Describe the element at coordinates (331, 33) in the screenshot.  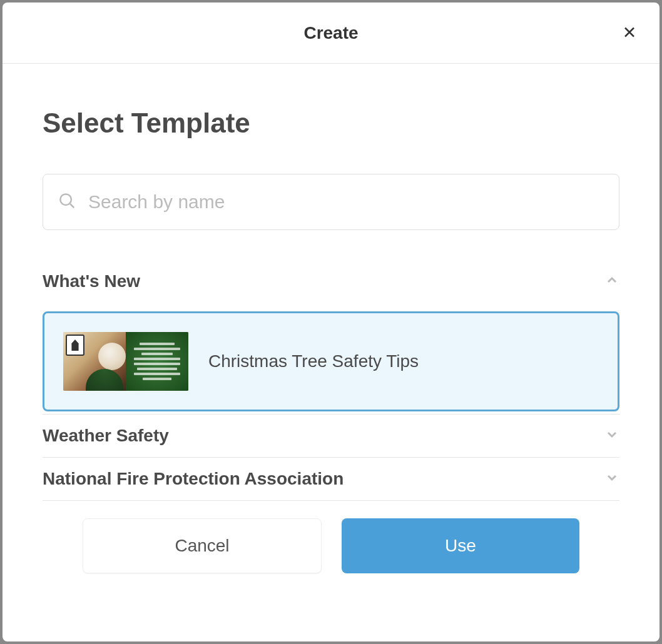
I see `modal-header: Create` at that location.